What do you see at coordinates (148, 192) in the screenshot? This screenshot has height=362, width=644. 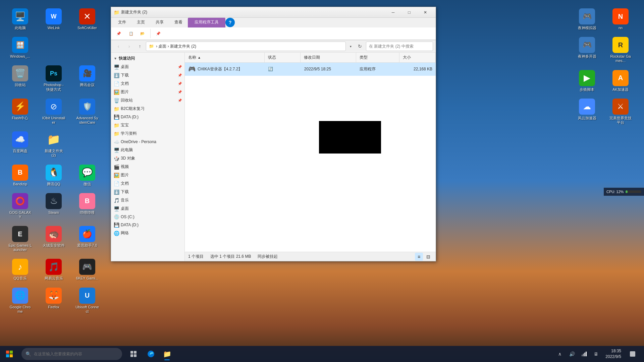 I see `nav-item-downloads2: ⬇️ 下载` at bounding box center [148, 192].